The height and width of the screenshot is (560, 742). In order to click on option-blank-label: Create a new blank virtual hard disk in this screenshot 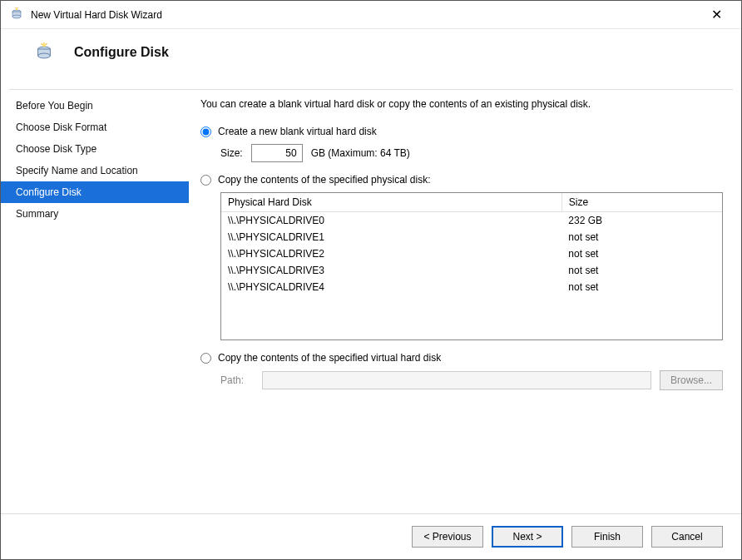, I will do `click(298, 131)`.